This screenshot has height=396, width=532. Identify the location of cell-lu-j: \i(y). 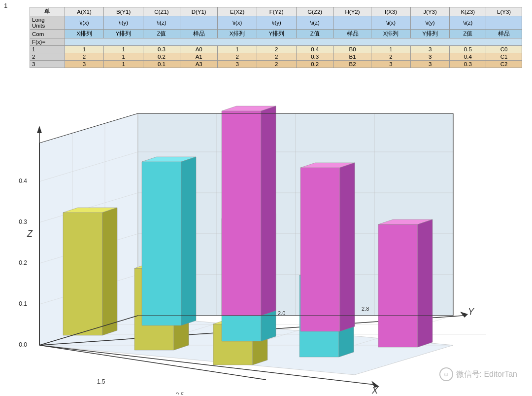
(430, 23).